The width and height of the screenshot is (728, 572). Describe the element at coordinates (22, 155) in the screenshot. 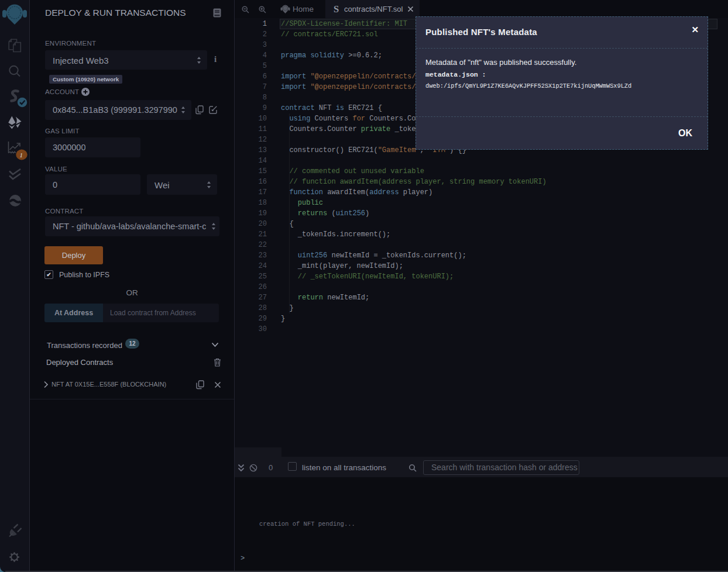

I see `svg-text: 1` at that location.